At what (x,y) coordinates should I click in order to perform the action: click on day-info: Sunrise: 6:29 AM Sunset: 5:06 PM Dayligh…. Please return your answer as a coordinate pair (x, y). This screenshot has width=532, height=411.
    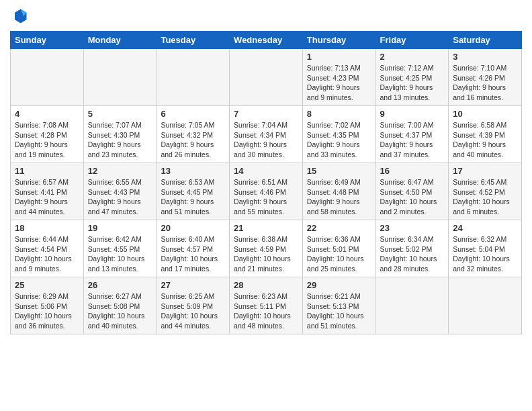
    Looking at the image, I should click on (47, 312).